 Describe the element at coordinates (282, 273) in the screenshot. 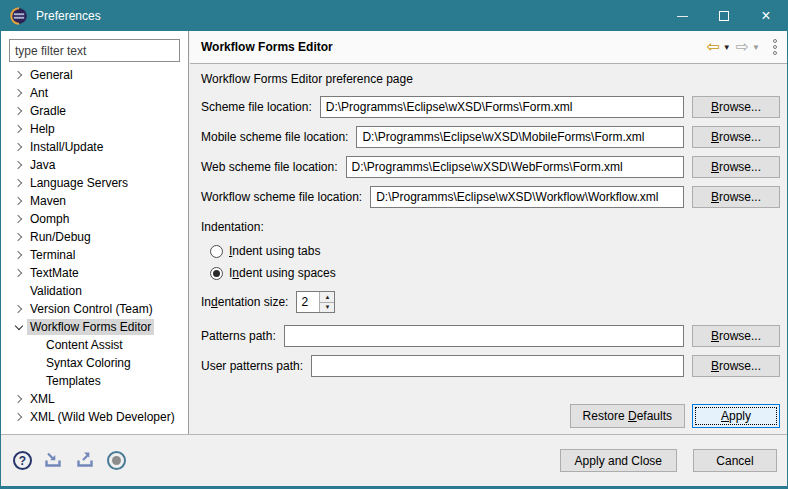

I see `indent-spaces-label: Indent using spaces` at that location.